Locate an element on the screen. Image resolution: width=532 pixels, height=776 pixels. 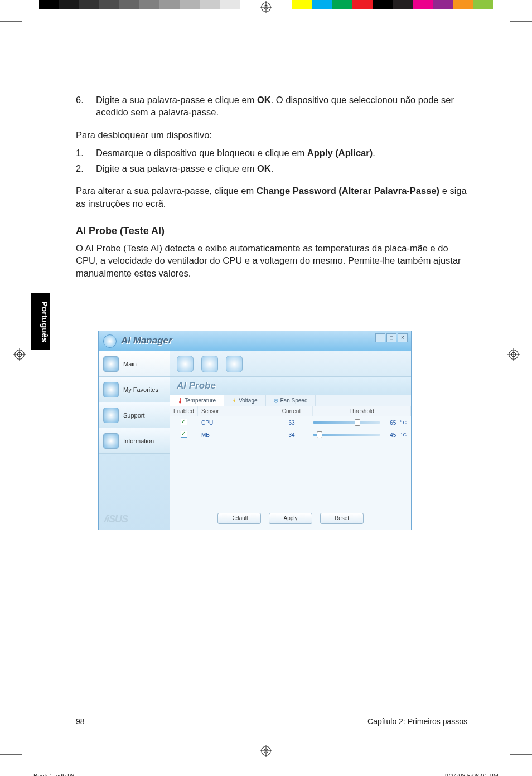
list-number: 6. is located at coordinates (86, 106).